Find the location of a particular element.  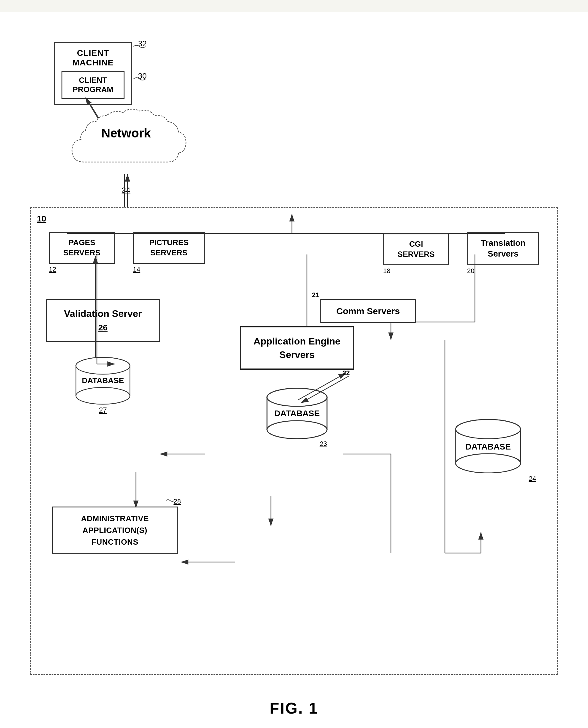

translation-ref: 20 is located at coordinates (471, 271).